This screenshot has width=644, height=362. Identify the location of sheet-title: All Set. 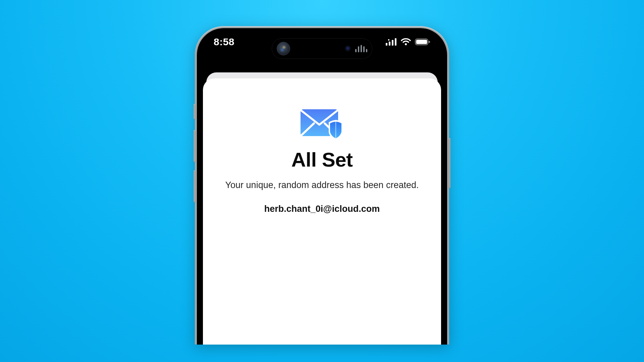
(322, 160).